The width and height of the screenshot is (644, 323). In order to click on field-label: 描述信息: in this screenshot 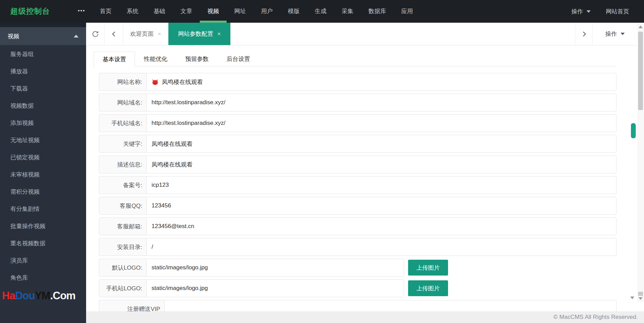, I will do `click(123, 164)`.